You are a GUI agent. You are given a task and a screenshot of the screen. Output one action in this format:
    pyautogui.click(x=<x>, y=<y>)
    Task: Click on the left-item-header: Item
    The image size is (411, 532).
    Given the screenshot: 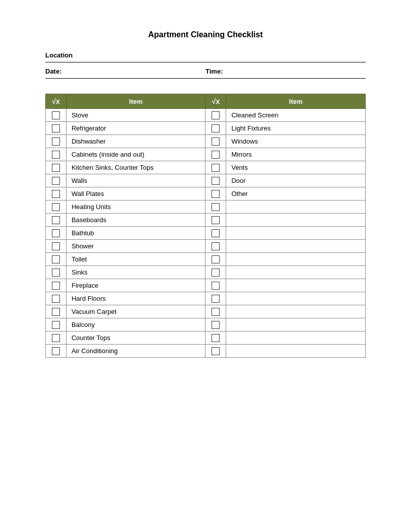 What is the action you would take?
    pyautogui.click(x=136, y=102)
    